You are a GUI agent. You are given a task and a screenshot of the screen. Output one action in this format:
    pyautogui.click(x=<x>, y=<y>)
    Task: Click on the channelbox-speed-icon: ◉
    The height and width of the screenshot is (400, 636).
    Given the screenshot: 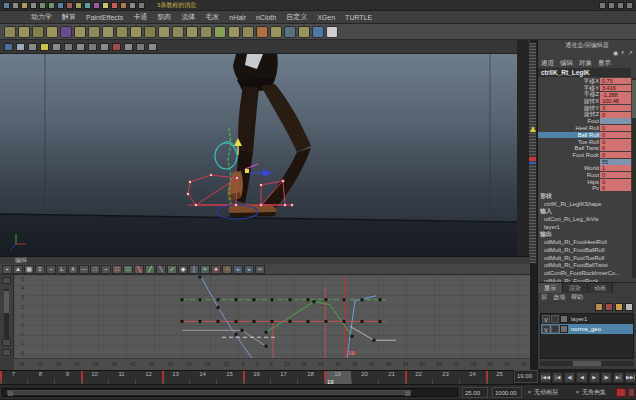 What is the action you would take?
    pyautogui.click(x=616, y=52)
    